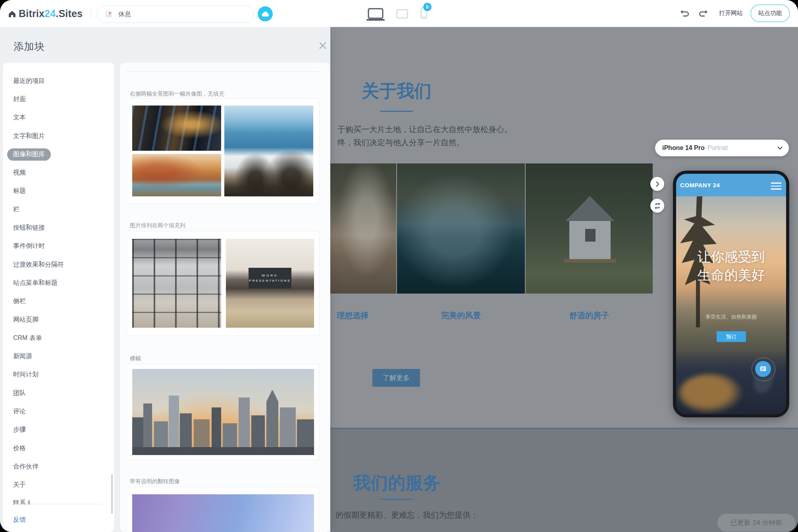 The width and height of the screenshot is (798, 532). I want to click on thumb-sea-terrace, so click(269, 151).